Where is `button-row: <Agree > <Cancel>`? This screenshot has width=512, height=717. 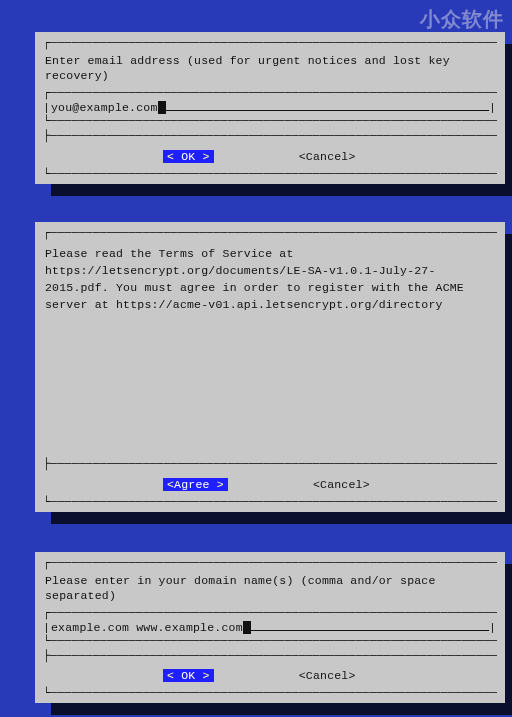
button-row: <Agree > <Cancel> is located at coordinates (270, 484).